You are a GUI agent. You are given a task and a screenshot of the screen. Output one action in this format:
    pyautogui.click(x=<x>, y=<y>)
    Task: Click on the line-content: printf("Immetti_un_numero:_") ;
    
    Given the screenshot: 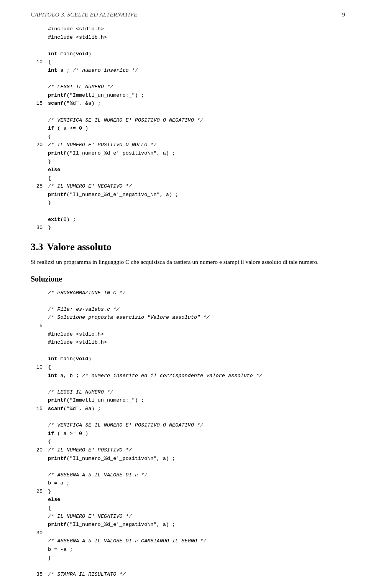 What is the action you would take?
    pyautogui.click(x=196, y=400)
    